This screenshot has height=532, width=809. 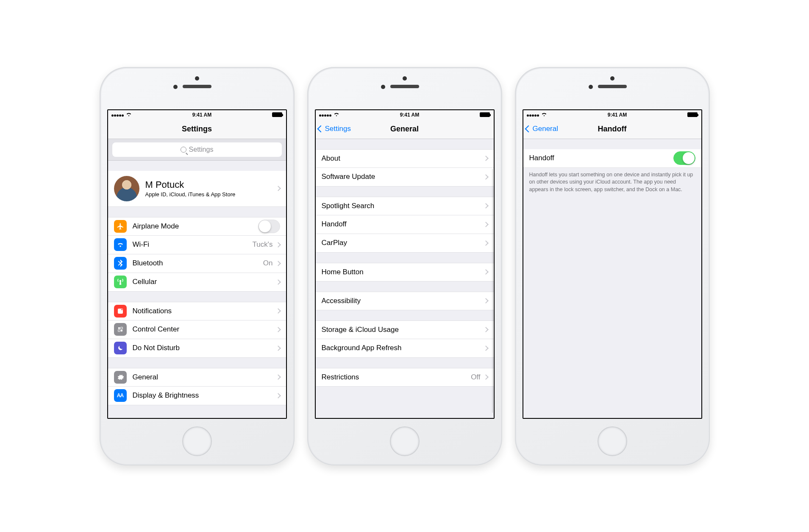 I want to click on bell-icon, so click(x=120, y=311).